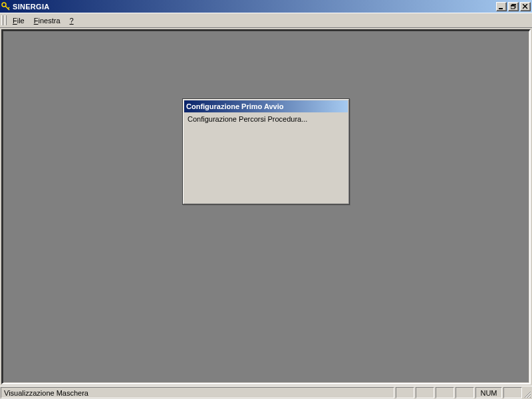 The width and height of the screenshot is (532, 399). What do you see at coordinates (266, 152) in the screenshot?
I see `child-window-config: Configurazione Primo Avvio Configurazion…` at bounding box center [266, 152].